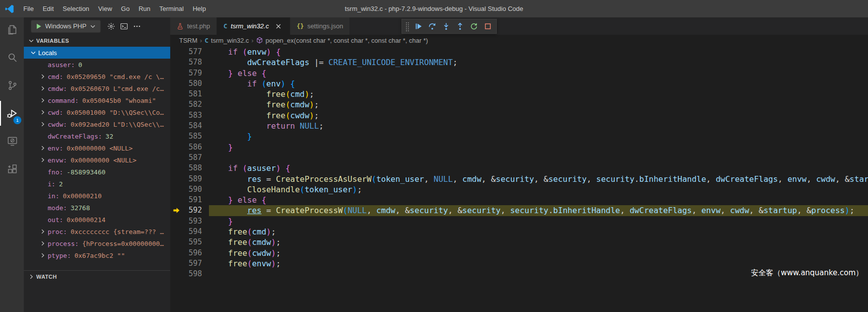 This screenshot has height=312, width=868. I want to click on variable-row-cwdw: cwdw:0x092aed20 L"D:\\QSec\\…, so click(97, 124).